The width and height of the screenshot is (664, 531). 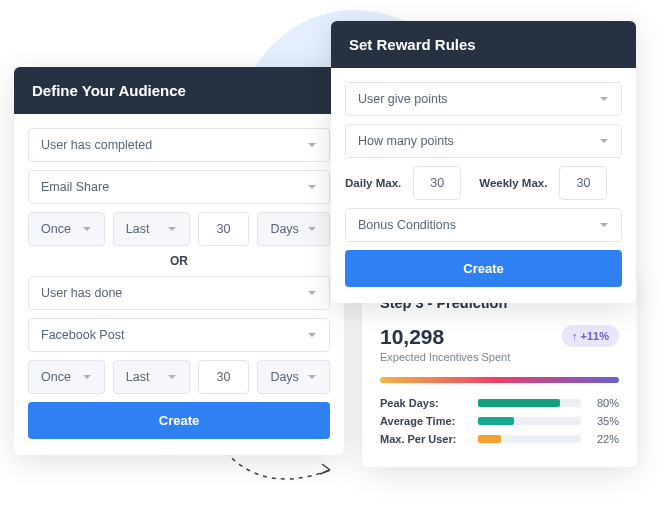 I want to click on stat-percent: 35%, so click(x=604, y=421).